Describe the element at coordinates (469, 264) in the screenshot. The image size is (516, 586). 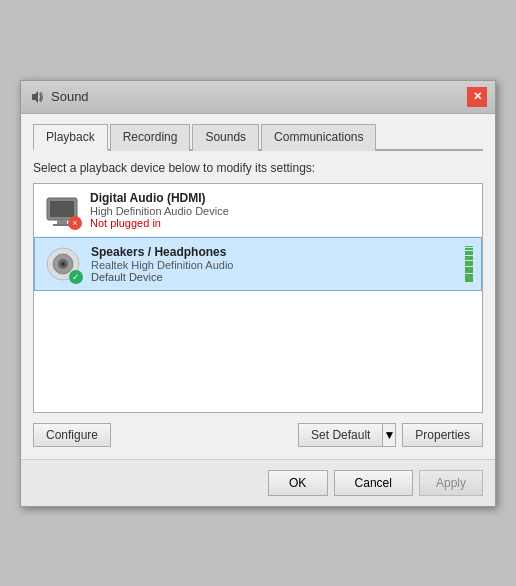
I see `volume-indicator` at that location.